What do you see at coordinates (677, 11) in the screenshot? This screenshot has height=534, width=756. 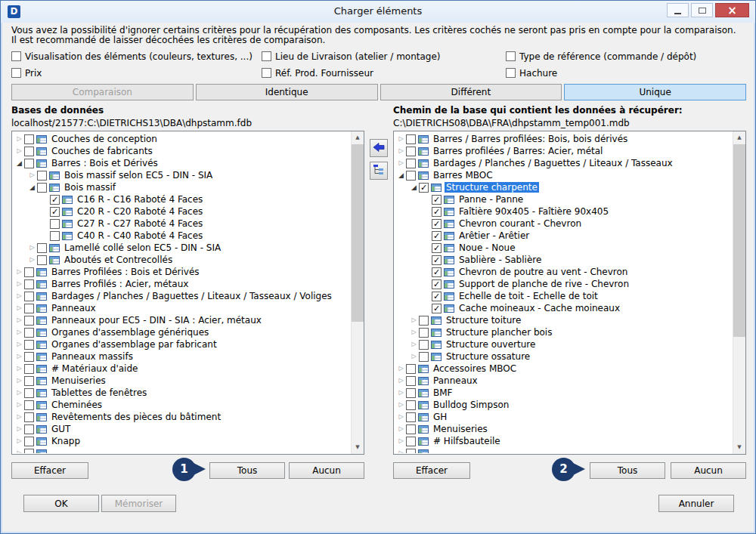 I see `minimize-button` at bounding box center [677, 11].